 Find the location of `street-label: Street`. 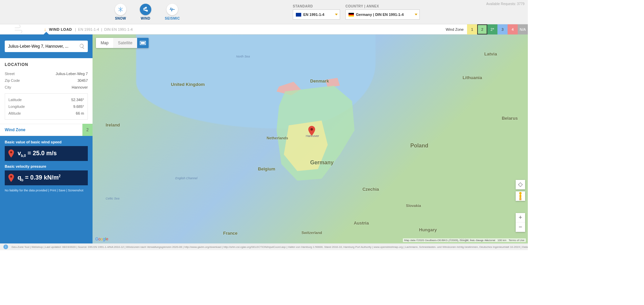

street-label: Street is located at coordinates (9, 74).